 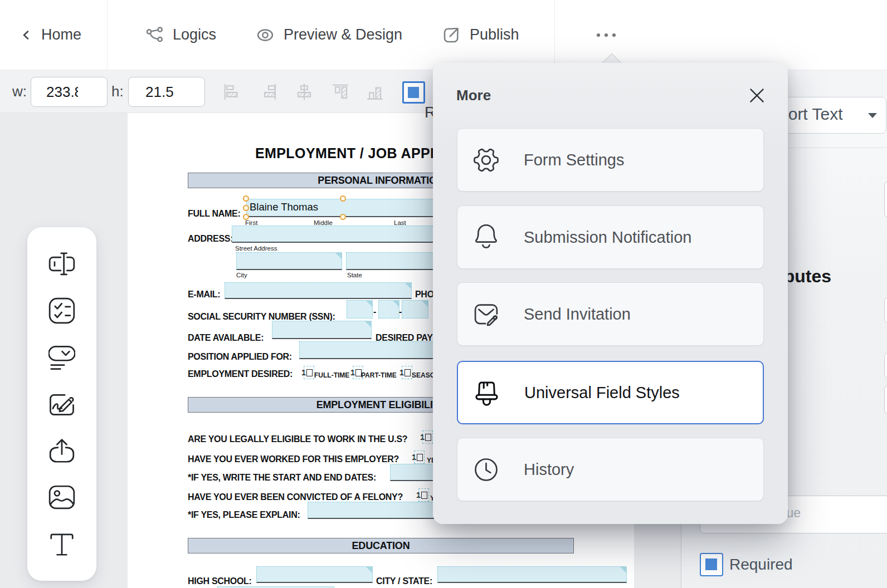 What do you see at coordinates (181, 35) in the screenshot?
I see `logics-button: Logics` at bounding box center [181, 35].